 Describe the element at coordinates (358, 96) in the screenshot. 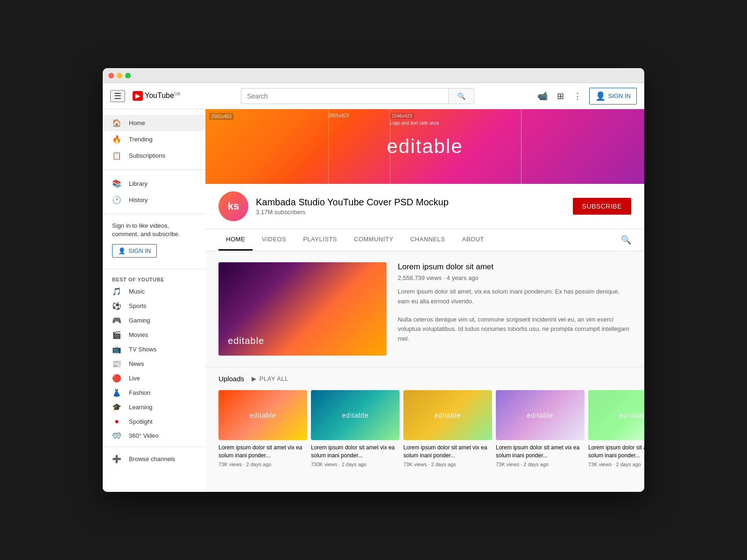

I see `search-container: 🔍` at that location.